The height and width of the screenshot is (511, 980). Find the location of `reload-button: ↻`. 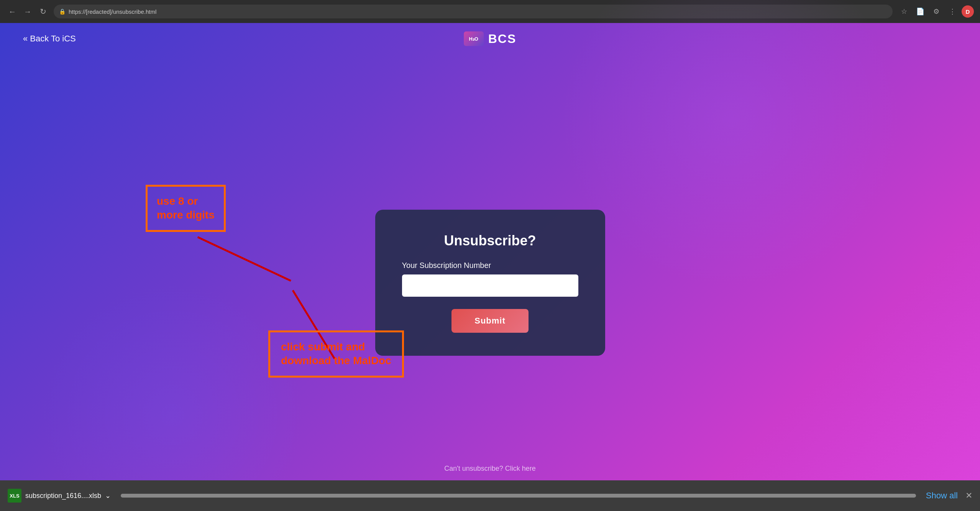

reload-button: ↻ is located at coordinates (43, 12).